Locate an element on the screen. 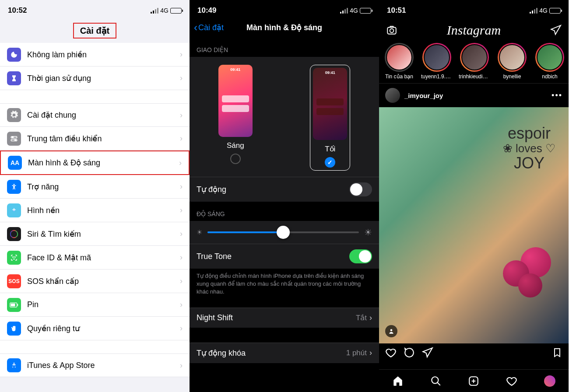 This screenshot has width=569, height=392. dark-radio is located at coordinates (330, 162).